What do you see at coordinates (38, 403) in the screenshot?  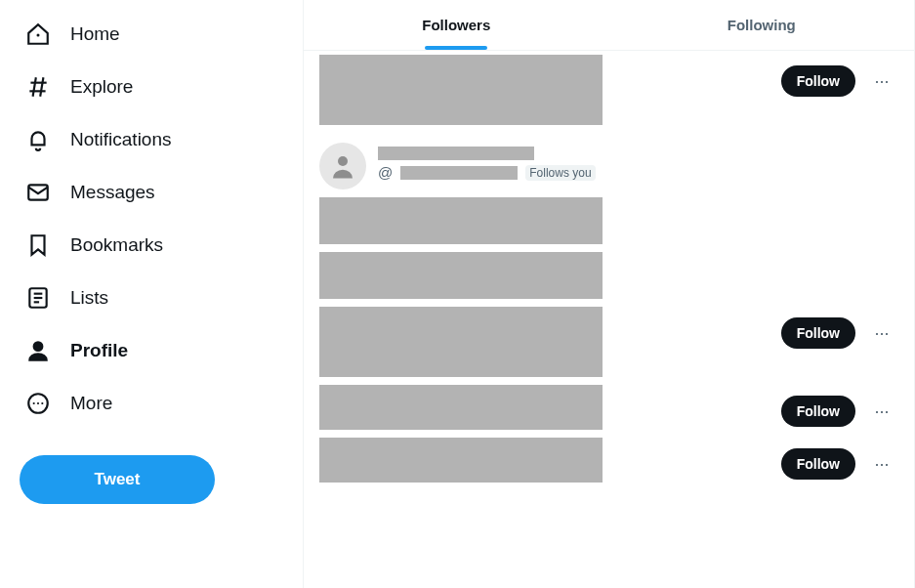 I see `more-circle-icon` at bounding box center [38, 403].